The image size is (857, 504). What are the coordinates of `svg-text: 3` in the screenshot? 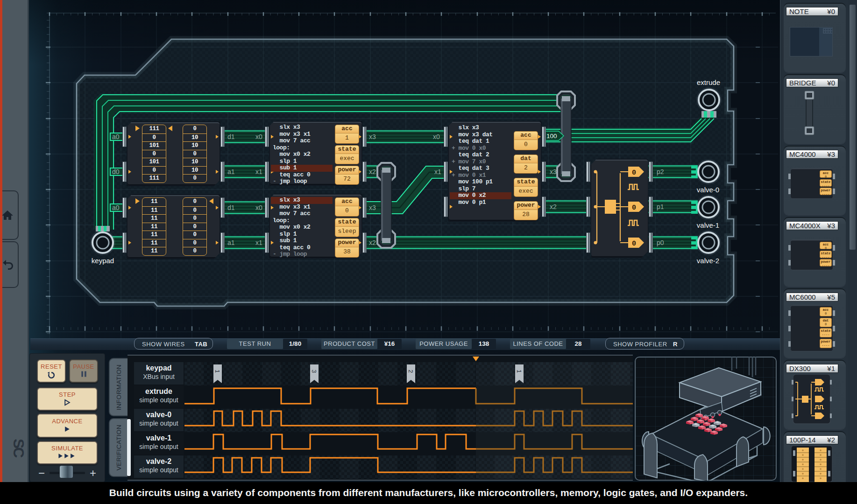 It's located at (314, 371).